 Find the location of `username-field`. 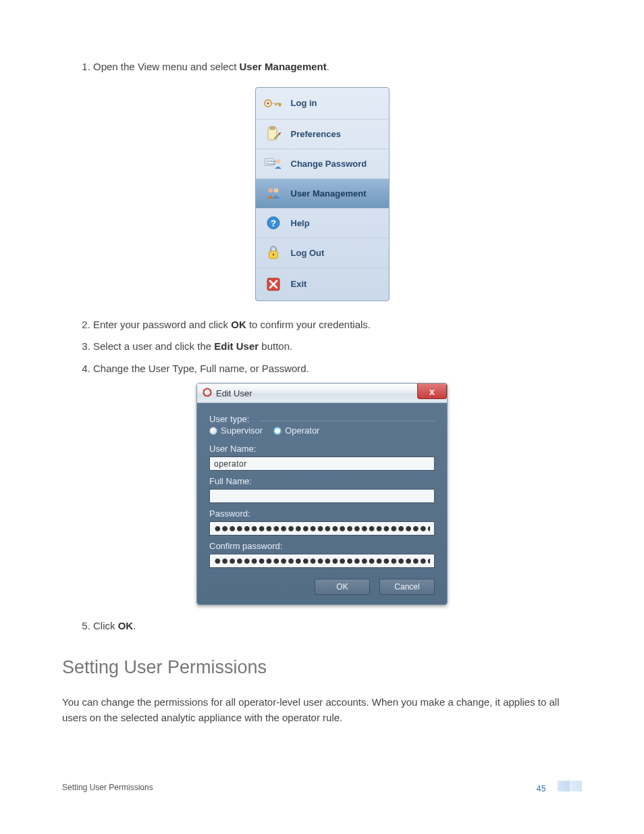

username-field is located at coordinates (322, 463).